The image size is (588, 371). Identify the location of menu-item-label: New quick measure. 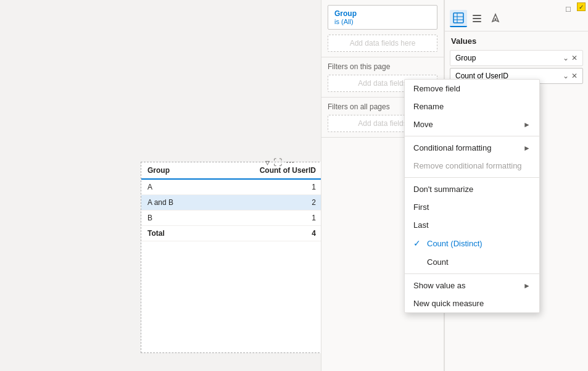
(449, 304).